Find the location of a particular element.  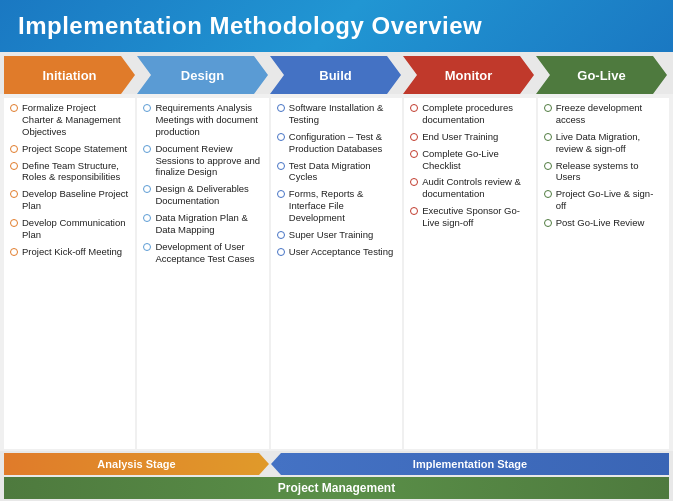

list-item-text: Project Kick-off Meeting is located at coordinates (72, 252).